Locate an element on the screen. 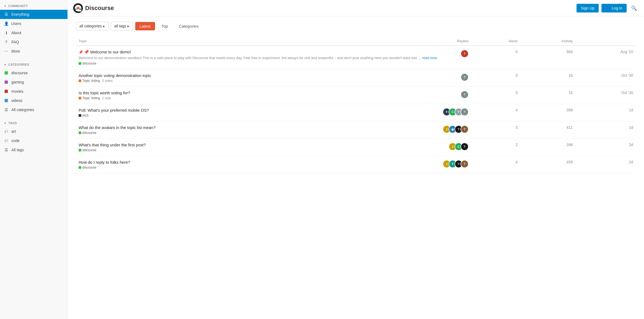 Image resolution: width=644 pixels, height=319 pixels. signup-button: Sign Up is located at coordinates (588, 8).